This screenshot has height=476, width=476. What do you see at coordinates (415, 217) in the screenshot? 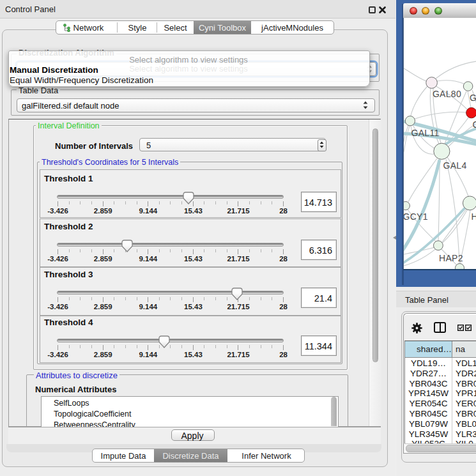
I see `svg-text: GCY1` at bounding box center [415, 217].